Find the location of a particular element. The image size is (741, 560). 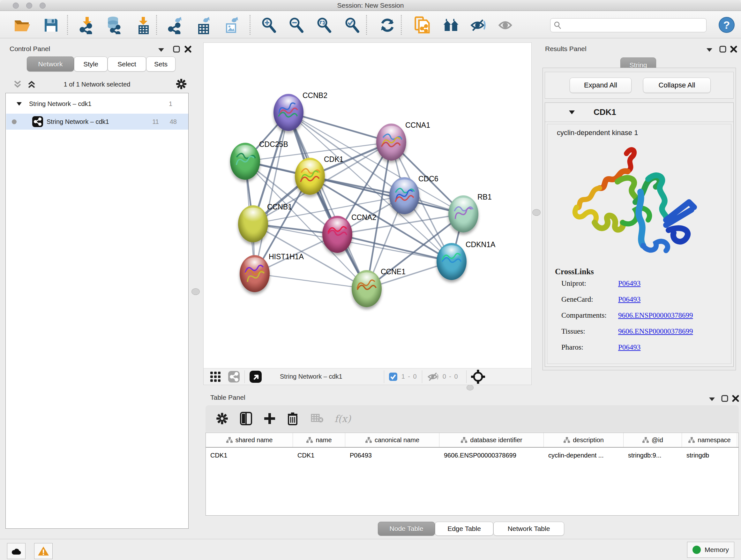

search-input is located at coordinates (629, 25).